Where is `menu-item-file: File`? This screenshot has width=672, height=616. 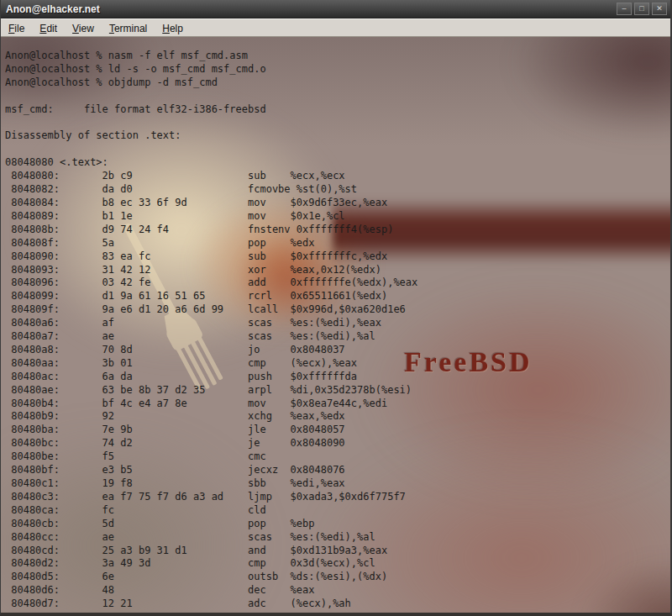
menu-item-file: File is located at coordinates (17, 28).